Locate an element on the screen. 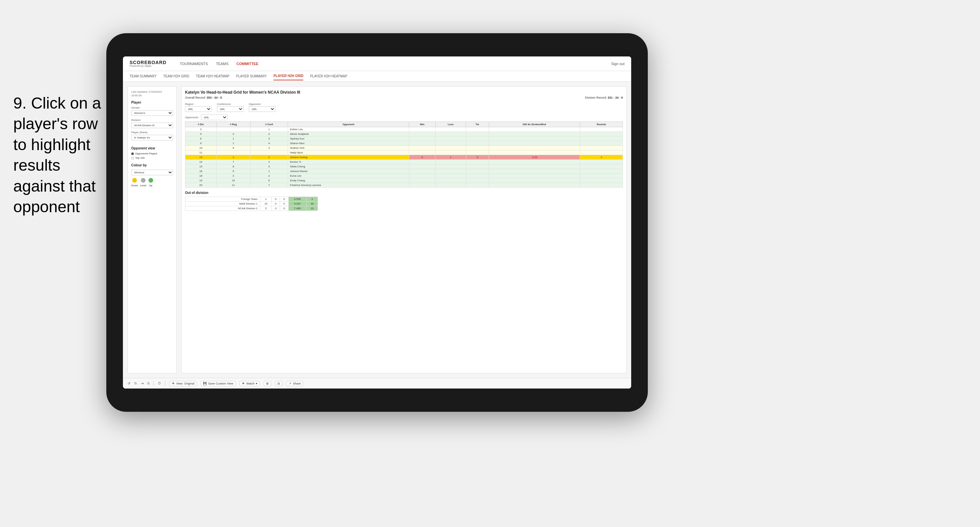  grid-title: Katelyn Vo Head-to-Head Grid for Women's… is located at coordinates (404, 92).